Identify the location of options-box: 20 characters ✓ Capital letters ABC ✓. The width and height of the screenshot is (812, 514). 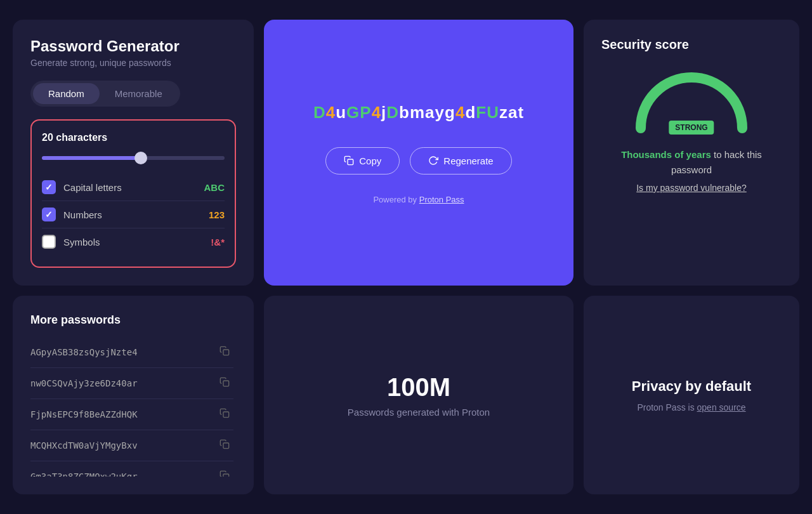
(133, 194).